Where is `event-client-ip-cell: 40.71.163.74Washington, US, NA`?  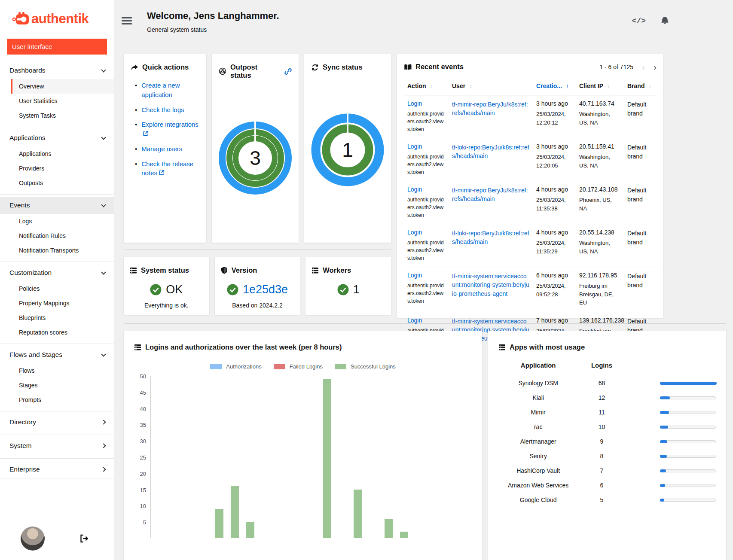
event-client-ip-cell: 40.71.163.74Washington, US, NA is located at coordinates (600, 117).